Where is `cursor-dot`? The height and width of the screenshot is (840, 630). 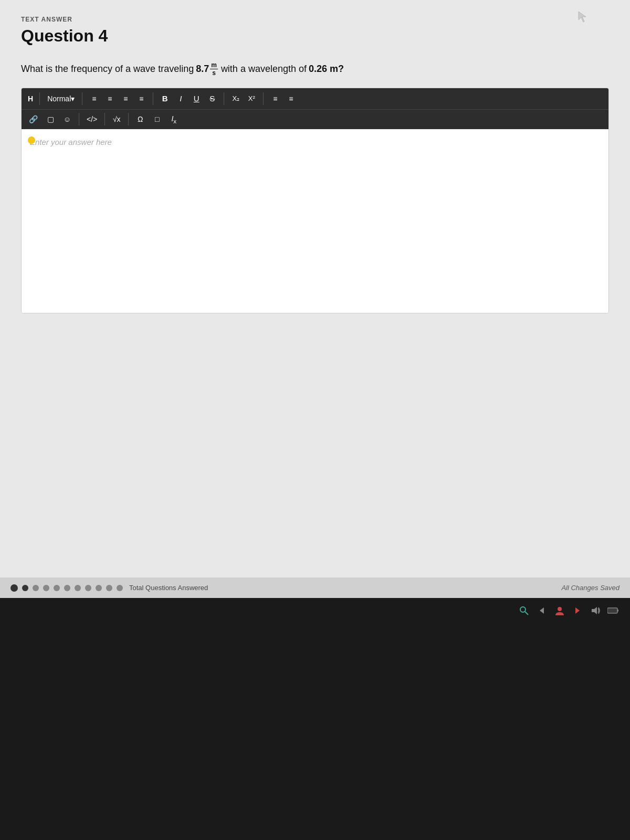
cursor-dot is located at coordinates (32, 140).